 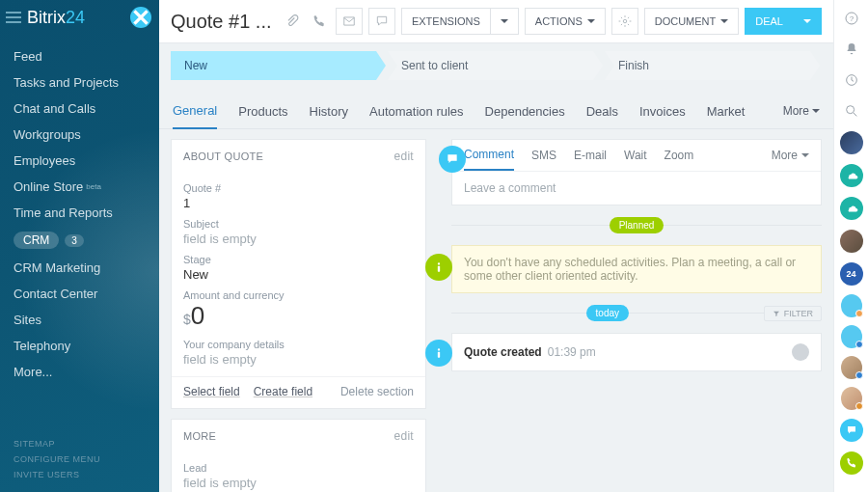 What do you see at coordinates (79, 345) in the screenshot?
I see `sidebar-item-telephony: Telephony` at bounding box center [79, 345].